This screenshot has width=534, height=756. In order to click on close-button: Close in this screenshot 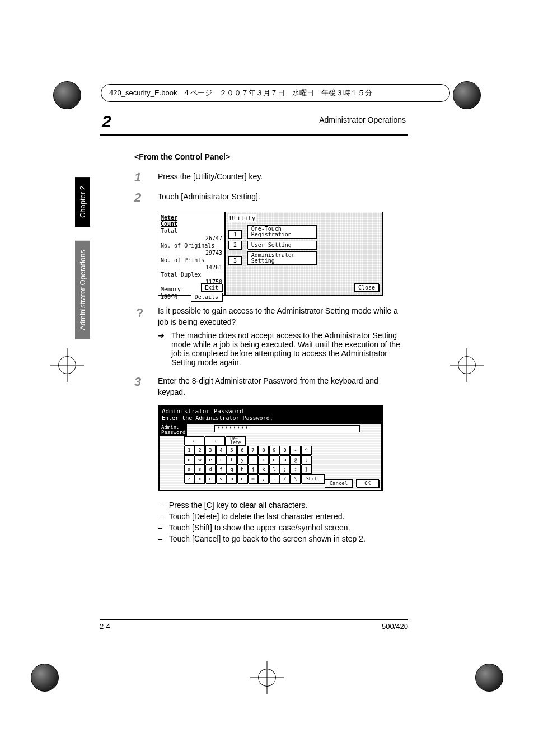, I will do `click(367, 288)`.